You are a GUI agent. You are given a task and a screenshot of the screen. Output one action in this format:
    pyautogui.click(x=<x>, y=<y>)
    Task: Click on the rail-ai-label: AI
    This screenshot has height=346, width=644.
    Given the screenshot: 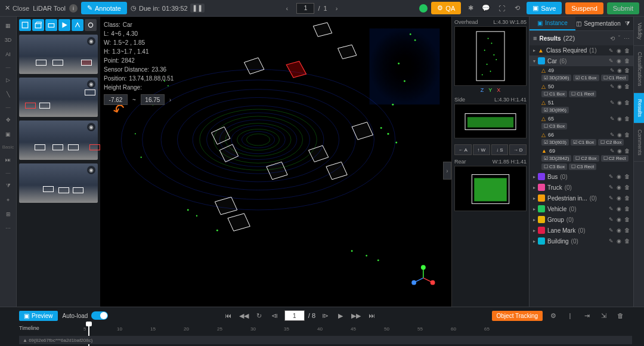 What is the action you would take?
    pyautogui.click(x=8, y=54)
    